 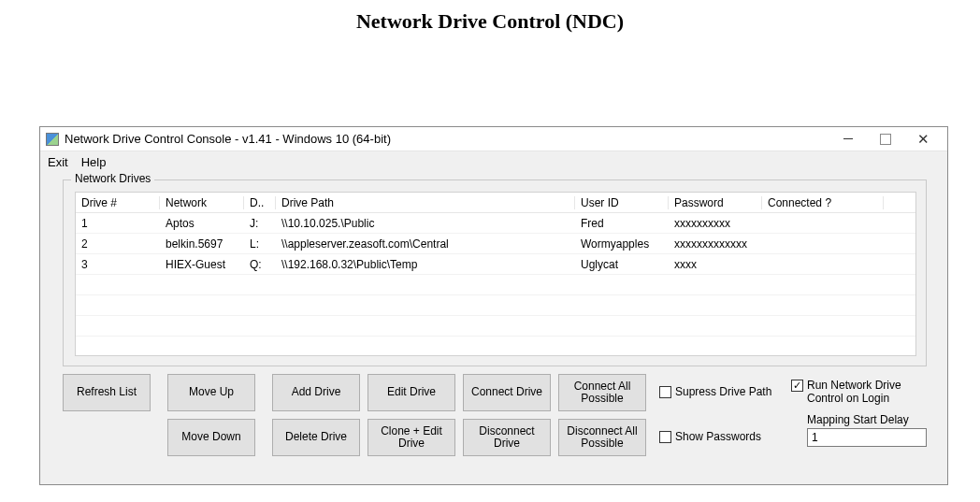 I want to click on cell-path: \\appleserver.zeasoft.com\Central, so click(x=425, y=244).